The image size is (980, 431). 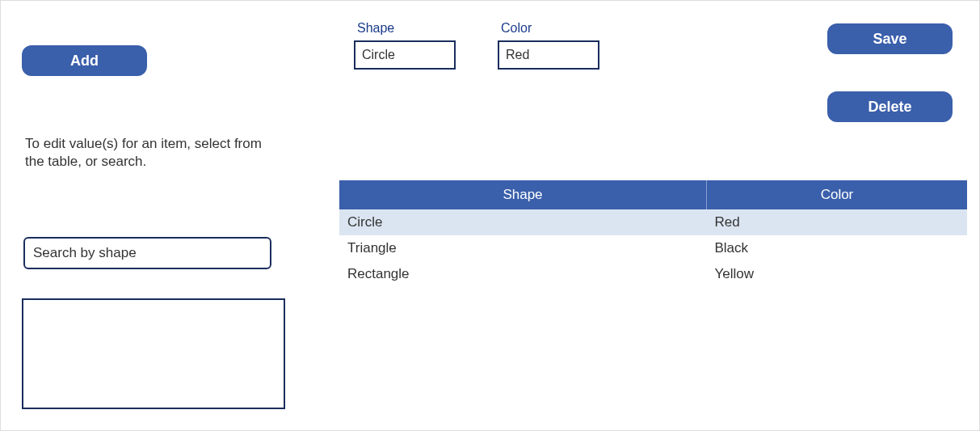 What do you see at coordinates (837, 274) in the screenshot?
I see `table-cell-color: Yellow` at bounding box center [837, 274].